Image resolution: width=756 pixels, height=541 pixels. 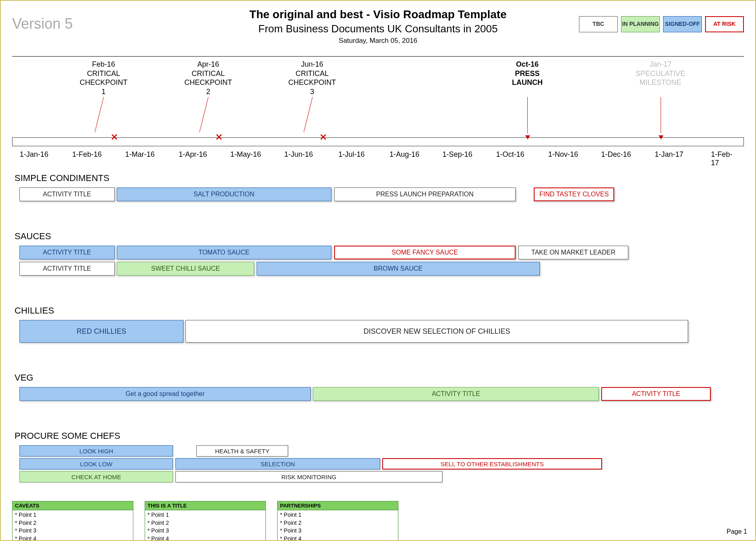 What do you see at coordinates (34, 154) in the screenshot?
I see `tick-label: 1-Jan-16` at bounding box center [34, 154].